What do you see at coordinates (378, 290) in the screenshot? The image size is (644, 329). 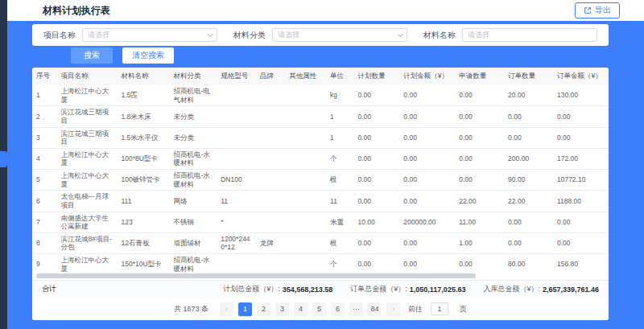 I see `summary-item-label: 订单总金额（¥）:` at bounding box center [378, 290].